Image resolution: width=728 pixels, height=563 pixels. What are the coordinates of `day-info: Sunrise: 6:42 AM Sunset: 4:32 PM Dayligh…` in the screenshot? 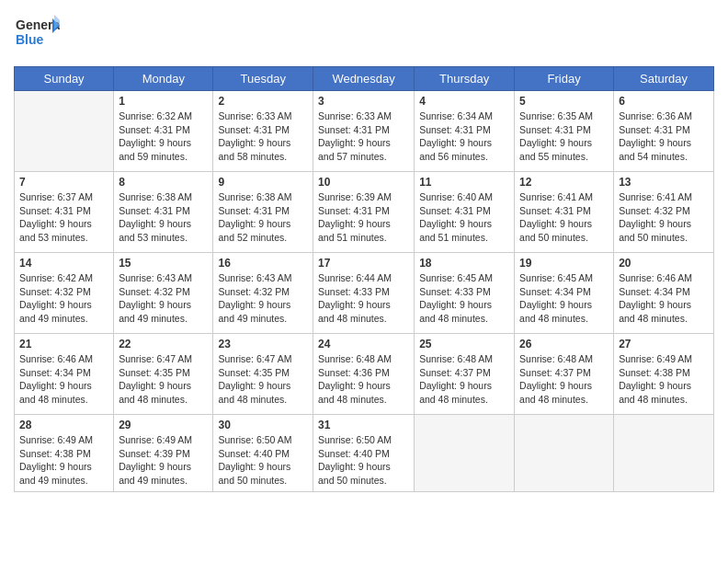 It's located at (64, 298).